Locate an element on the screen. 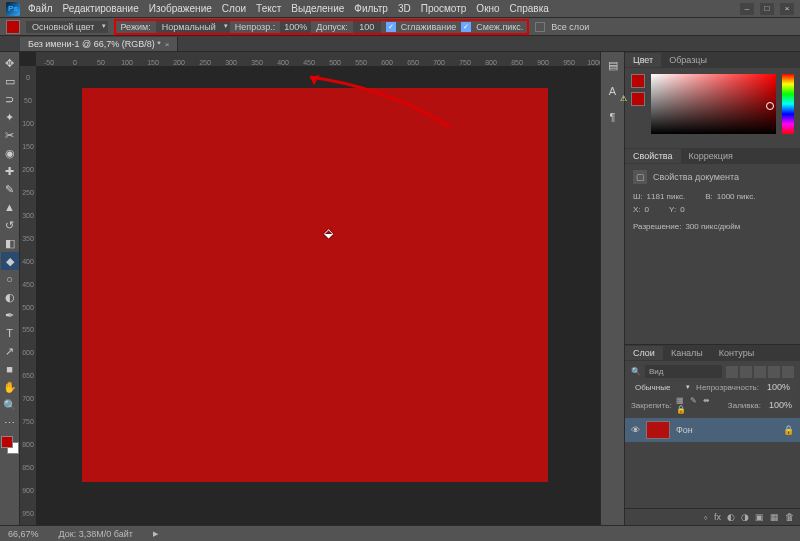 The width and height of the screenshot is (800, 541). menu-layers: Слои is located at coordinates (234, 8).